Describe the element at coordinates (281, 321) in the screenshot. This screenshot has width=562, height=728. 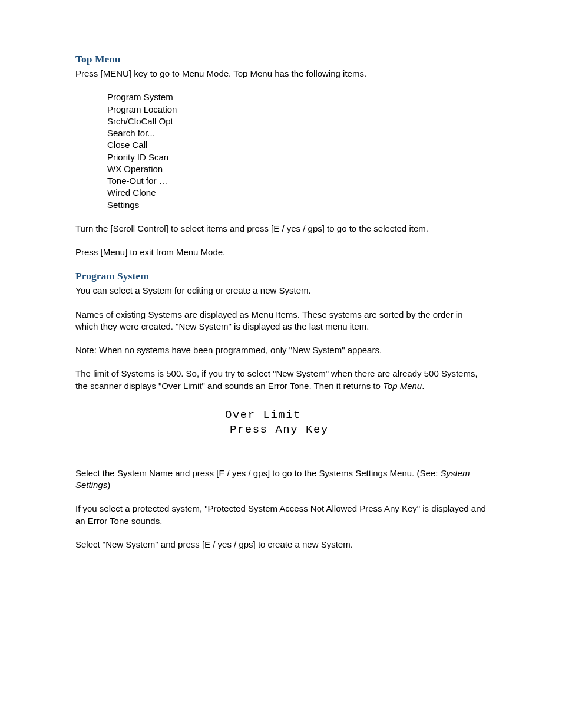
I see `para-ps-2: Names of existing Systems are displayed …` at that location.